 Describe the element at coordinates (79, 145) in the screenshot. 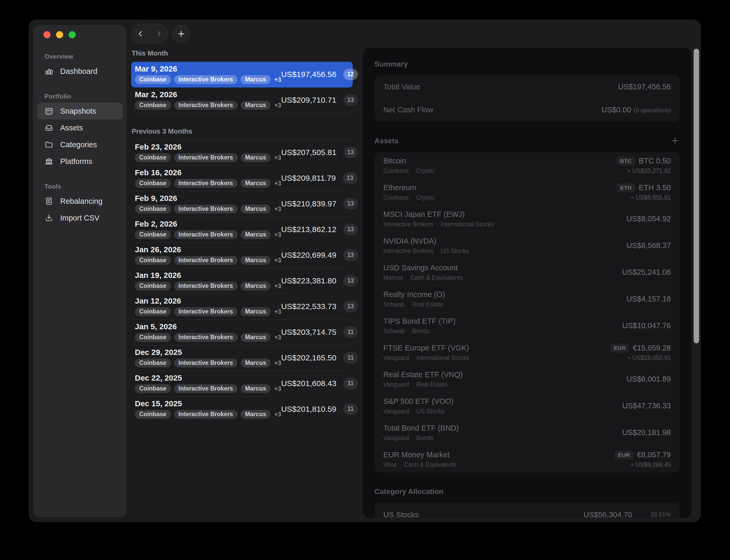

I see `sidebar-item-label: Categories` at that location.